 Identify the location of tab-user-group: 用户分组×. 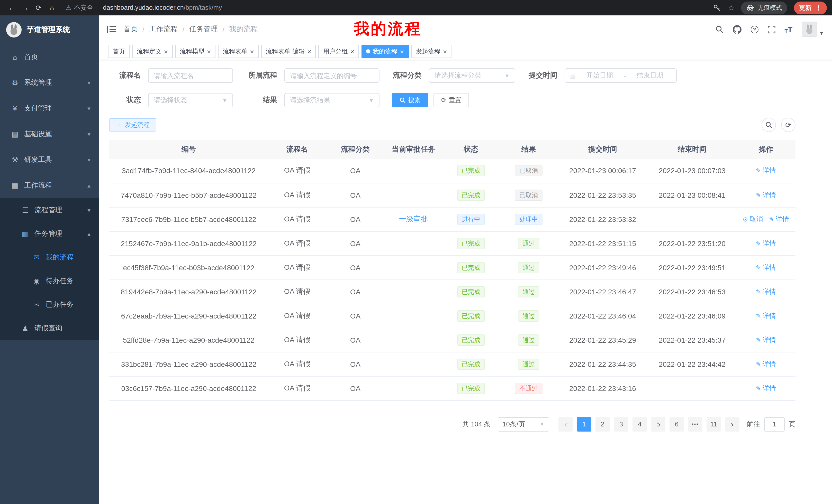
(339, 51).